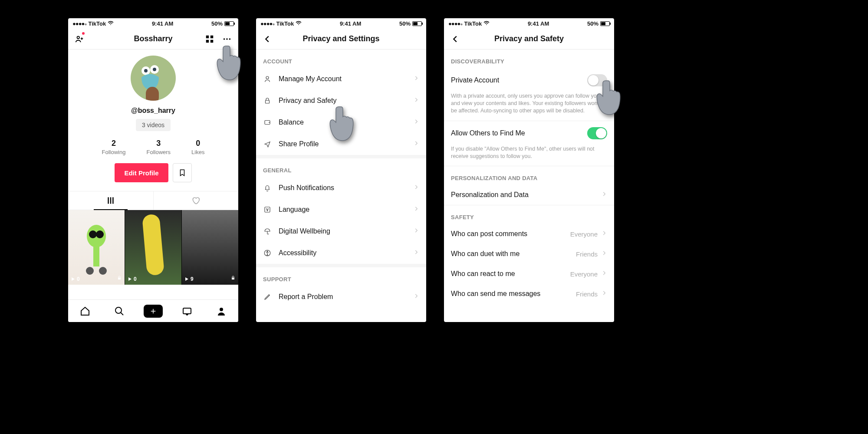  Describe the element at coordinates (114, 147) in the screenshot. I see `stat-following: 2 Following` at that location.